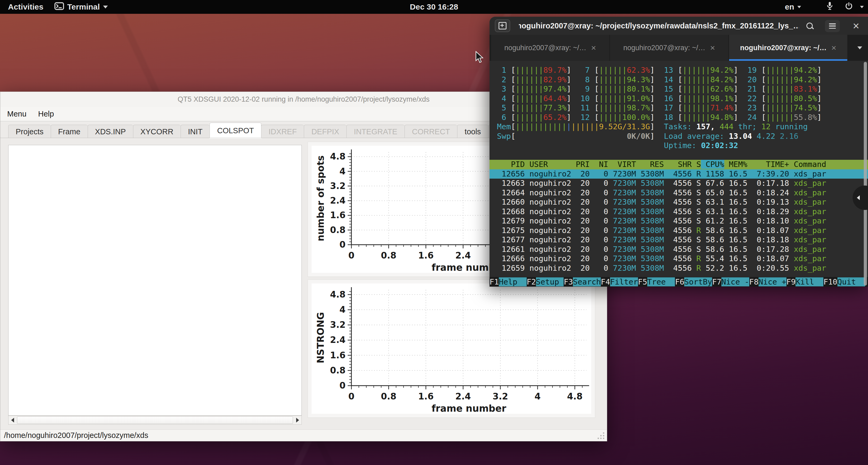 The width and height of the screenshot is (868, 465). Describe the element at coordinates (810, 26) in the screenshot. I see `search-button` at that location.